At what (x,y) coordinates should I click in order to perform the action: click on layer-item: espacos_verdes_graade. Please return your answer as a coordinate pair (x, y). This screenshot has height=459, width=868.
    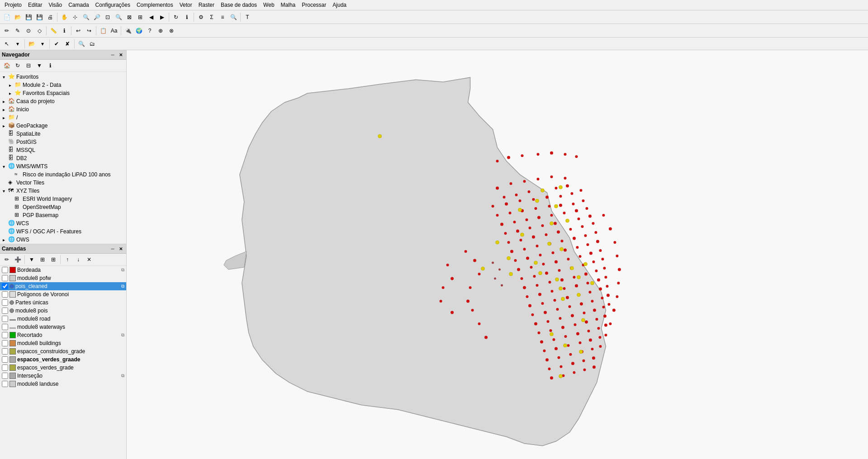
    Looking at the image, I should click on (63, 360).